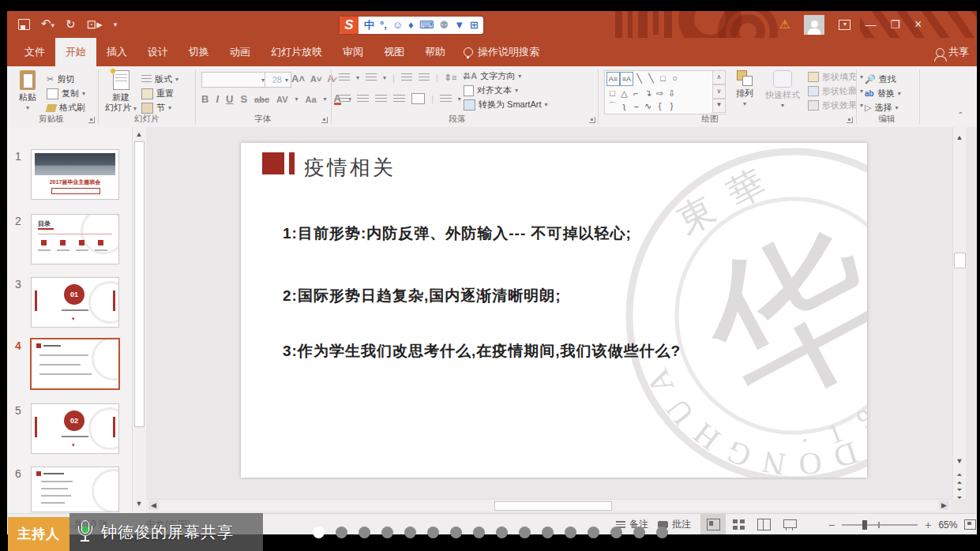 Image resolution: width=980 pixels, height=551 pixels. Describe the element at coordinates (624, 106) in the screenshot. I see `shape-scribble-icon: ʅ` at that location.